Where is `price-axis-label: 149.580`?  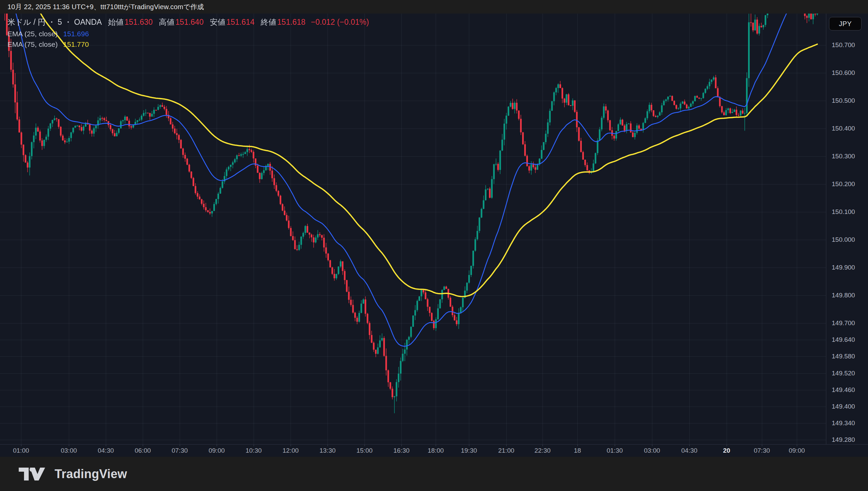
price-axis-label: 149.580 is located at coordinates (844, 356).